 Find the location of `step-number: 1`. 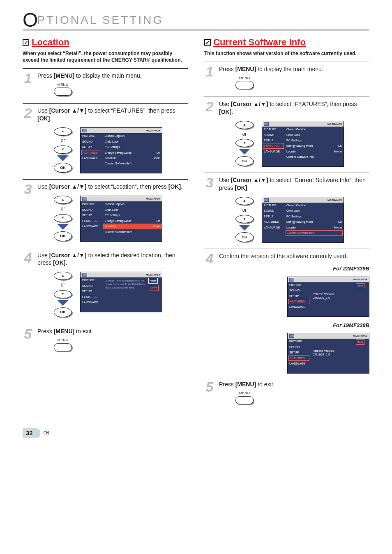

step-number: 1 is located at coordinates (28, 86).